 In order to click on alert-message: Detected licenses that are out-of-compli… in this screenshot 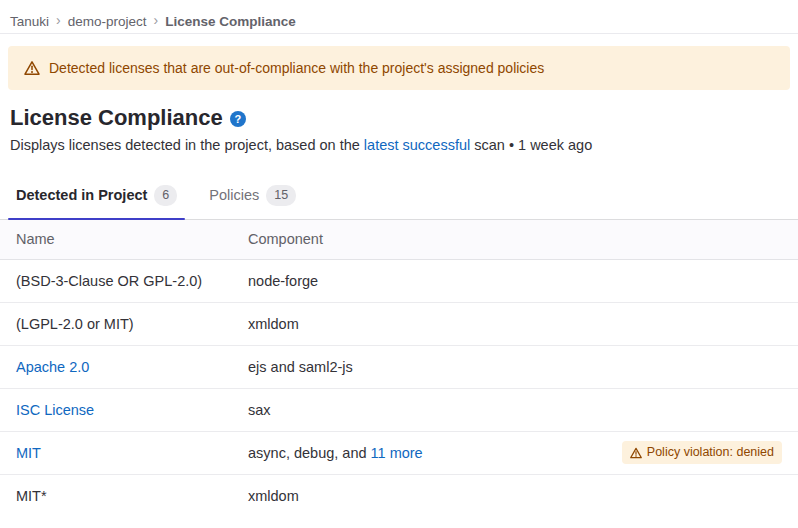, I will do `click(296, 68)`.